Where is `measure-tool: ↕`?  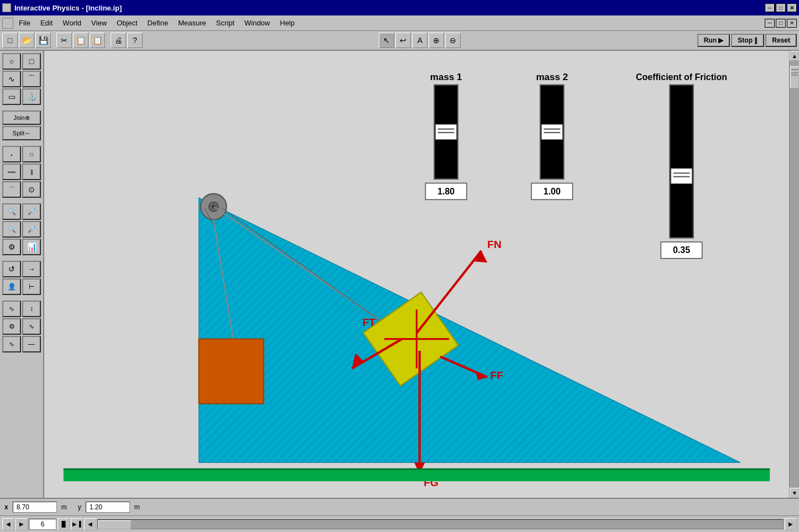
measure-tool: ↕ is located at coordinates (32, 309).